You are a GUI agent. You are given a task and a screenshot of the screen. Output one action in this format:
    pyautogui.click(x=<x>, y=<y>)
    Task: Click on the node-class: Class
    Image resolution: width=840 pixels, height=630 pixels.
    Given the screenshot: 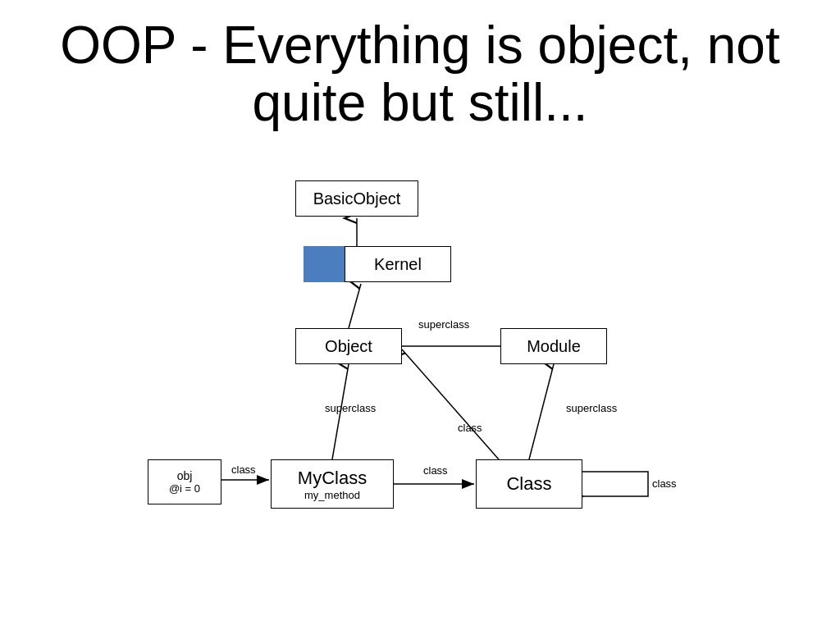 What is the action you would take?
    pyautogui.click(x=529, y=484)
    